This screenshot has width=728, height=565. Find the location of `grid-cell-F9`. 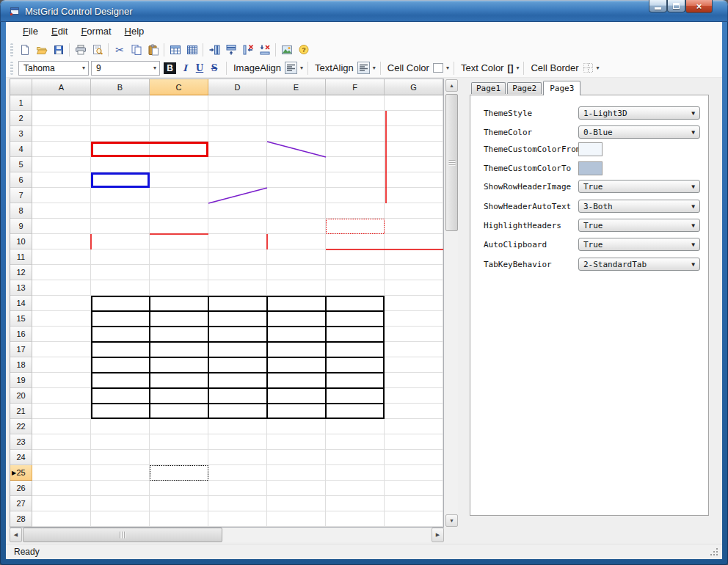

grid-cell-F9 is located at coordinates (355, 226).